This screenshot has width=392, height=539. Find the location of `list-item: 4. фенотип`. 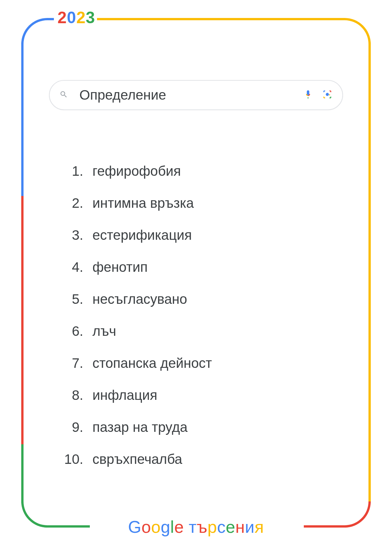

list-item: 4. фенотип is located at coordinates (196, 267).